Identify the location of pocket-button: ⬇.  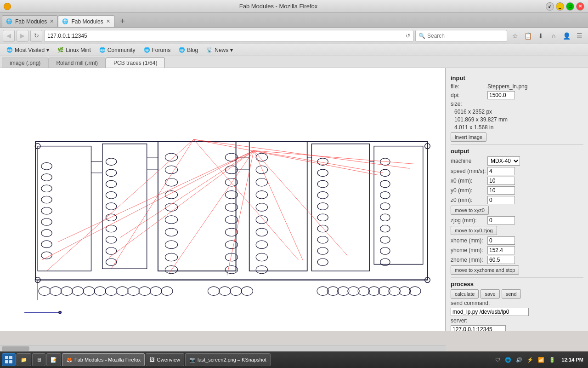
(541, 36).